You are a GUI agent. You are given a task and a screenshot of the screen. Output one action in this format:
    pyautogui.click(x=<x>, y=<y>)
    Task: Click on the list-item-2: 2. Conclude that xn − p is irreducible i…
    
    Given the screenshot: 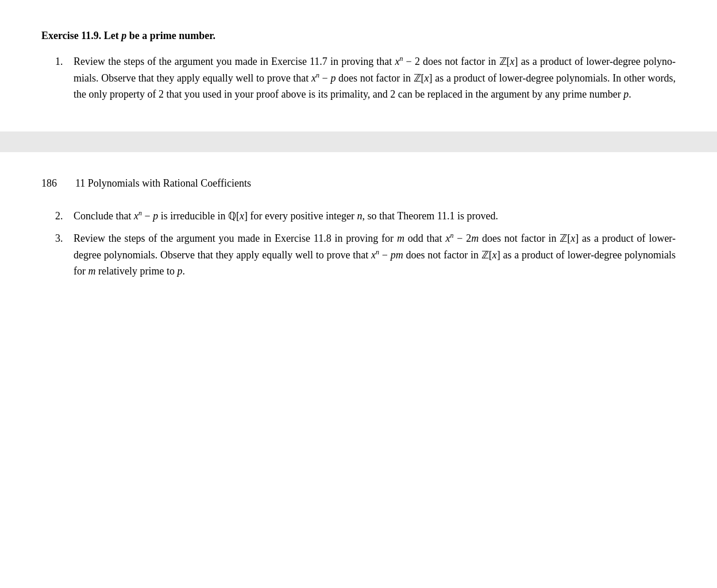 What is the action you would take?
    pyautogui.click(x=365, y=216)
    